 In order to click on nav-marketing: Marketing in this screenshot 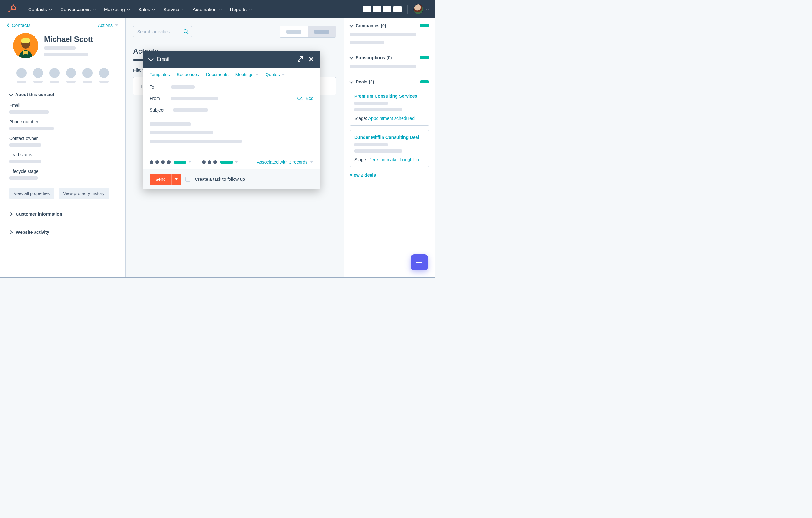, I will do `click(117, 9)`.